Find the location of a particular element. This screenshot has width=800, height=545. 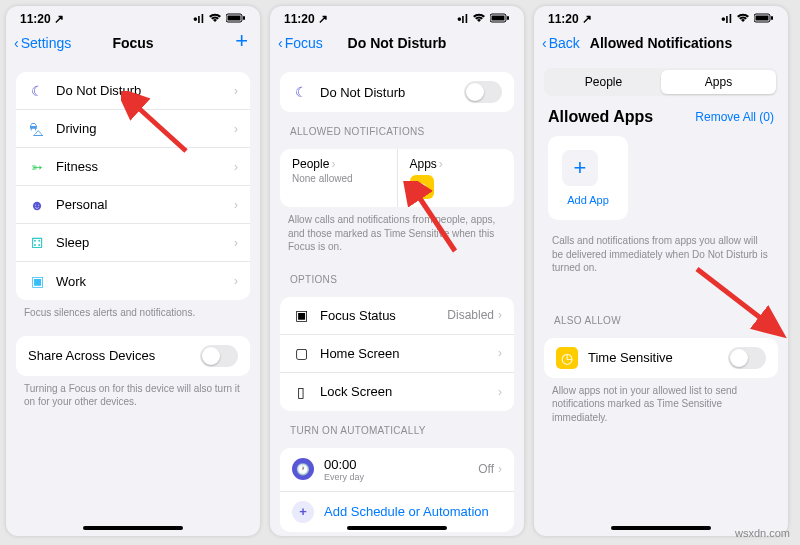

dnd-toggle-group: ☾ Do Not Disturb is located at coordinates (397, 92).